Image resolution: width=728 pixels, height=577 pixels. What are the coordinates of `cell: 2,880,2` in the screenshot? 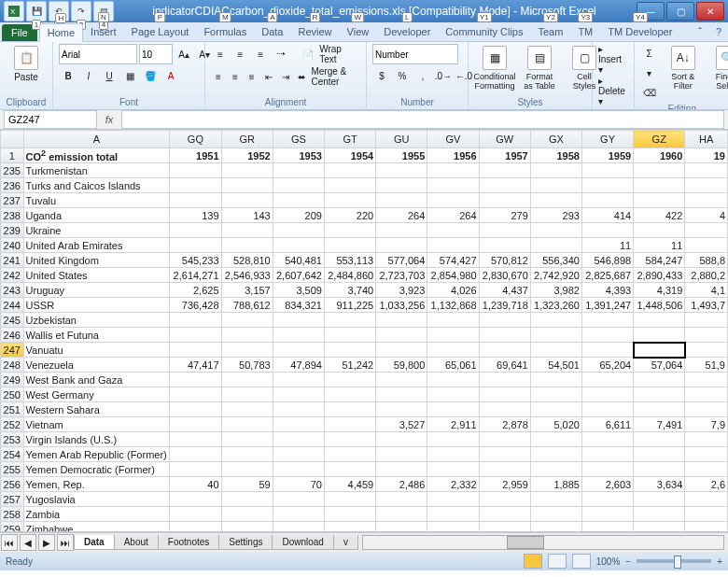 It's located at (707, 275).